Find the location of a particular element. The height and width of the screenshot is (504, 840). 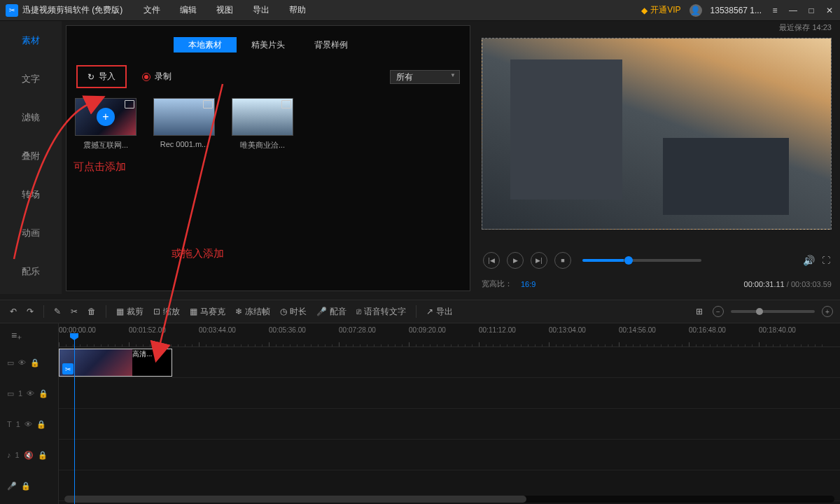

track-overlay is located at coordinates (449, 393).